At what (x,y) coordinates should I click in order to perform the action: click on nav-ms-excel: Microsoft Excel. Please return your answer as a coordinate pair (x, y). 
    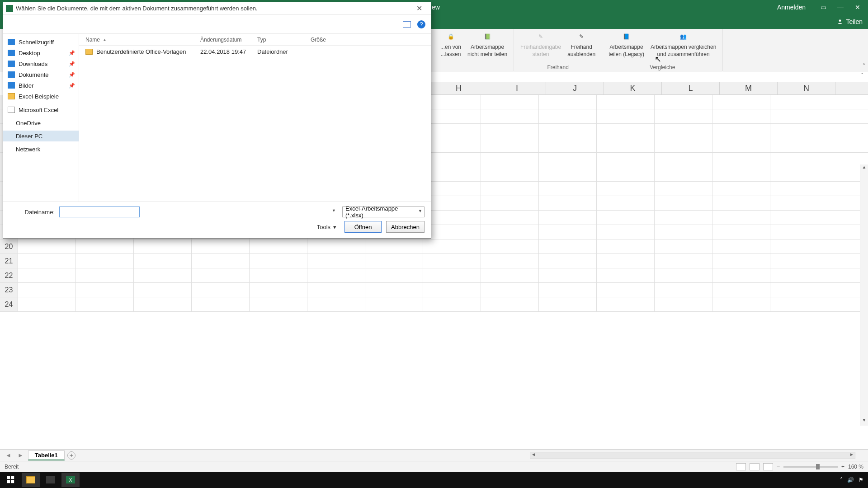
    Looking at the image, I should click on (41, 110).